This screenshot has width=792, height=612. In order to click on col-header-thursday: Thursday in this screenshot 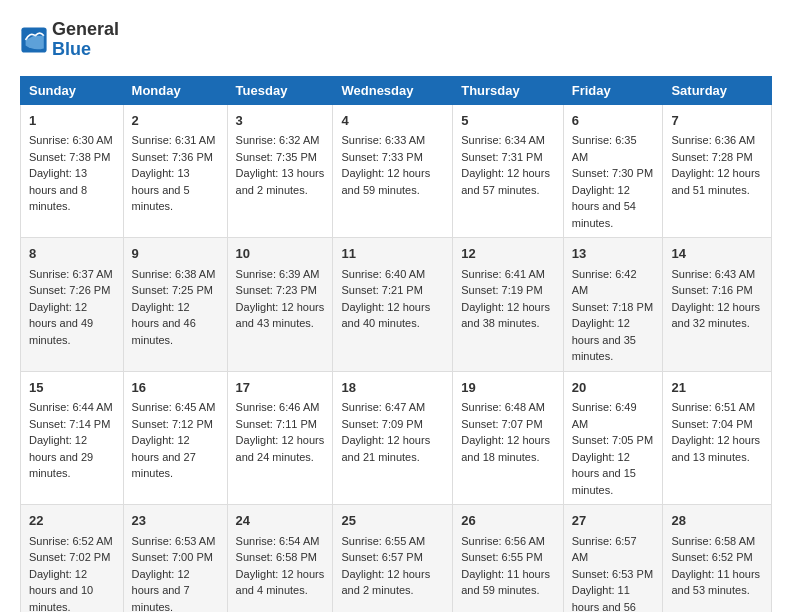, I will do `click(508, 90)`.